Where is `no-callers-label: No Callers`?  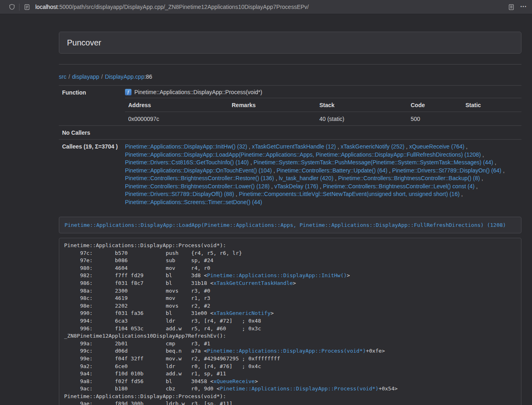 no-callers-label: No Callers is located at coordinates (90, 133).